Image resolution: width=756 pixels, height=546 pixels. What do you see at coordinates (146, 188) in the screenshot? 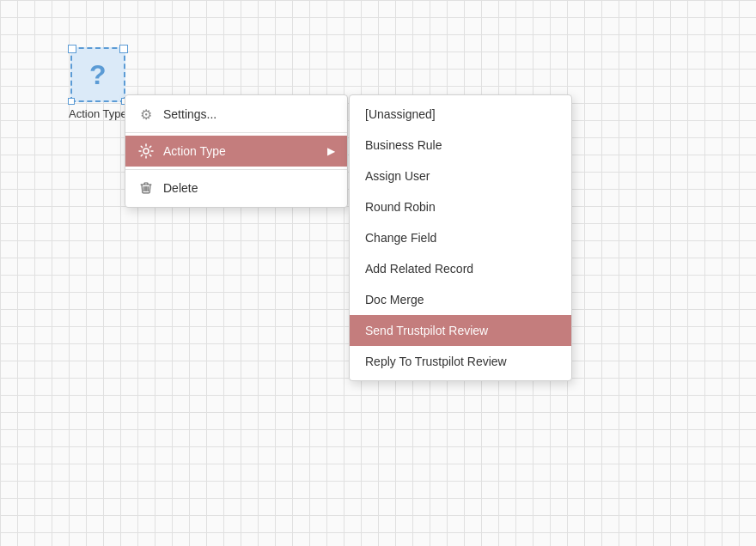
I see `trash-icon` at bounding box center [146, 188].